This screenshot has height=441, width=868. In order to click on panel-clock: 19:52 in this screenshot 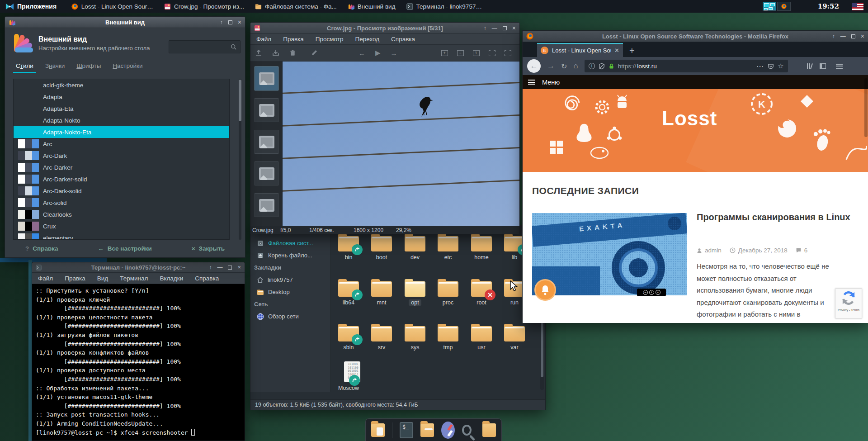, I will do `click(828, 6)`.